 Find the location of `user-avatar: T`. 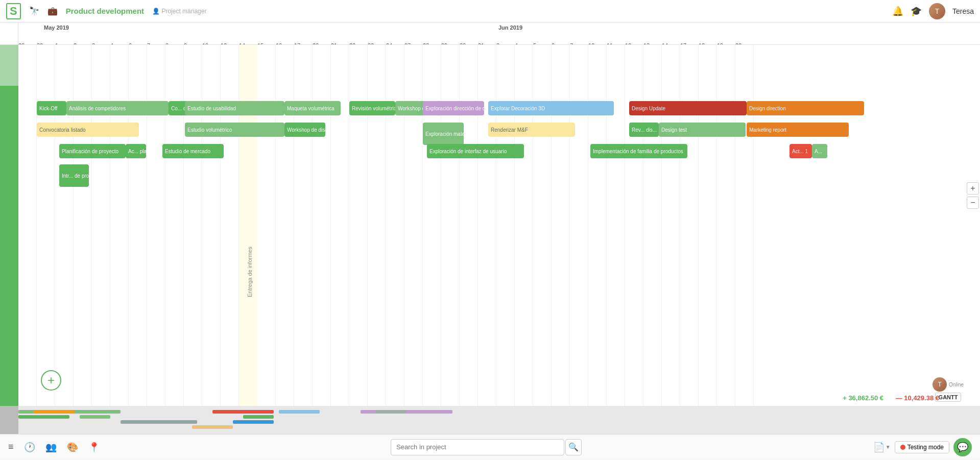

user-avatar: T is located at coordinates (937, 11).